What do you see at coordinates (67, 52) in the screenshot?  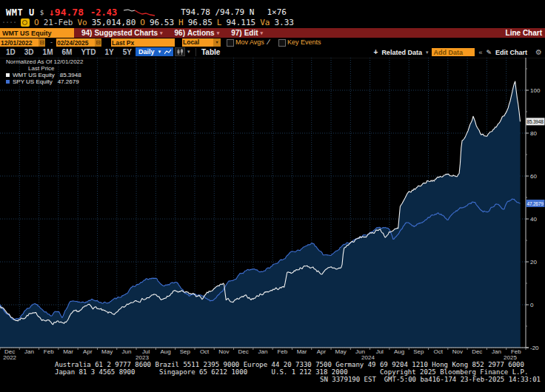 I see `range-tab-6m: 6M` at bounding box center [67, 52].